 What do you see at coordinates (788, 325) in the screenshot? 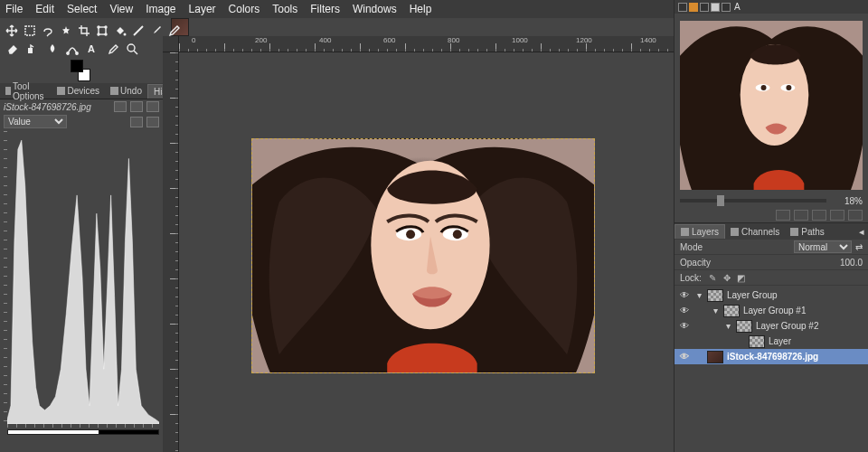
I see `layer-name: Layer Group #2` at bounding box center [788, 325].